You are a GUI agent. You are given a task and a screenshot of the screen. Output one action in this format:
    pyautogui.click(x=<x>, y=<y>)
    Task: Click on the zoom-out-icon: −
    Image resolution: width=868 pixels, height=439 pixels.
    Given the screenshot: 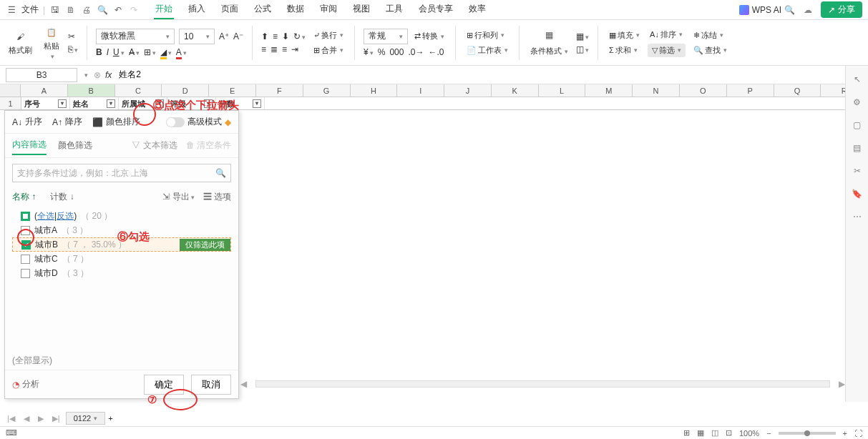 What is the action you would take?
    pyautogui.click(x=769, y=433)
    